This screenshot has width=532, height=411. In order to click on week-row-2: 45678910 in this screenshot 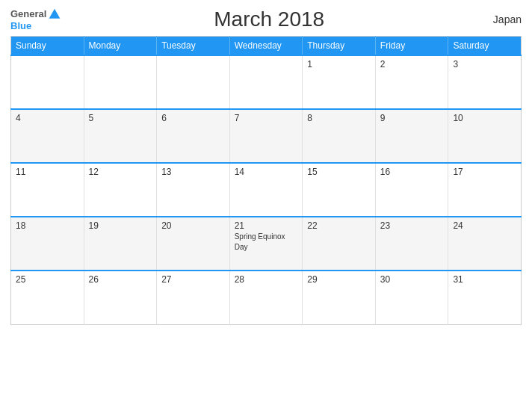, I will do `click(266, 136)`.